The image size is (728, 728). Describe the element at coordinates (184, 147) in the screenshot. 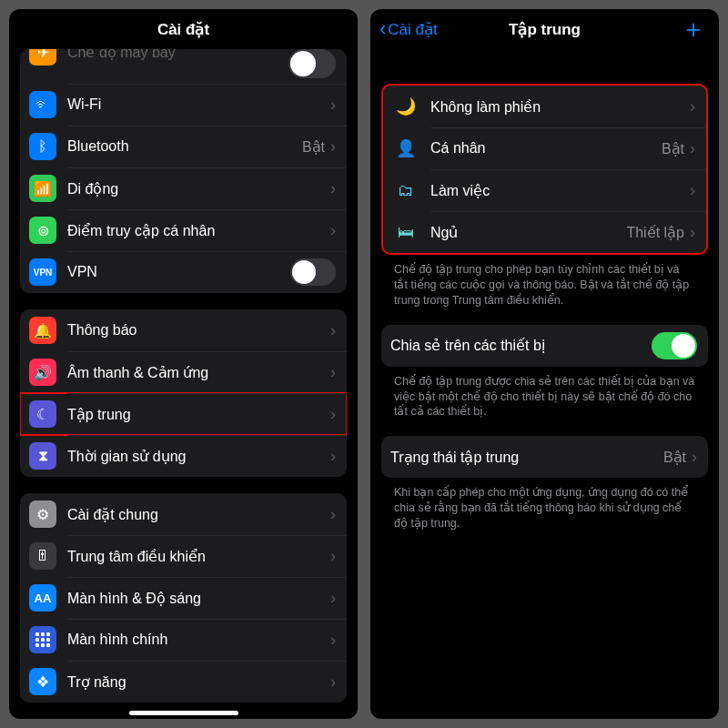

I see `settings-row-bt: ᛒBluetoothBật›` at that location.